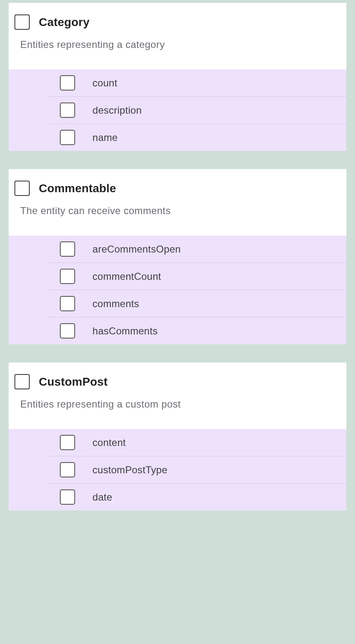 The height and width of the screenshot is (644, 355). I want to click on field-row-areCommentsOpen: areCommentsOpen, so click(197, 249).